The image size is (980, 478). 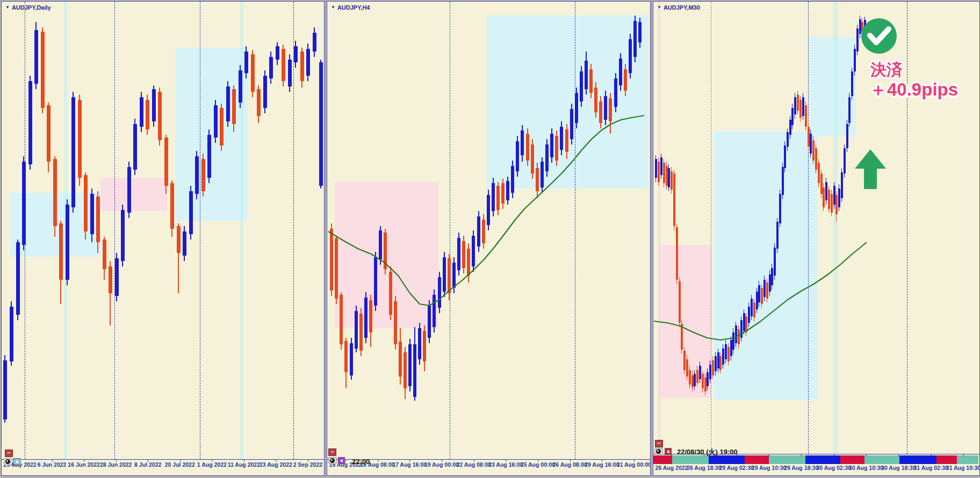 I want to click on axis-label: 6 Jun 2022, so click(x=52, y=465).